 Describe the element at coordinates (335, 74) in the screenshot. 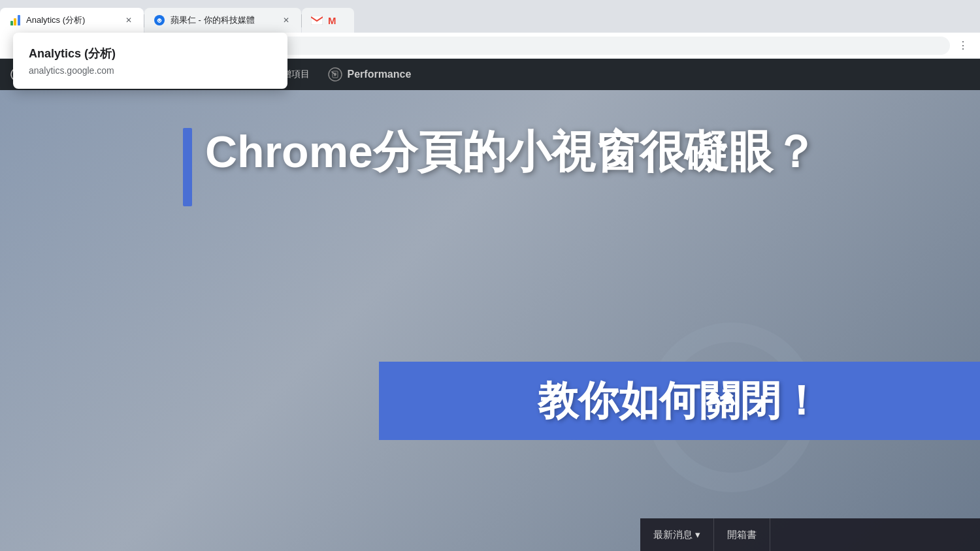

I see `performance-icon` at that location.